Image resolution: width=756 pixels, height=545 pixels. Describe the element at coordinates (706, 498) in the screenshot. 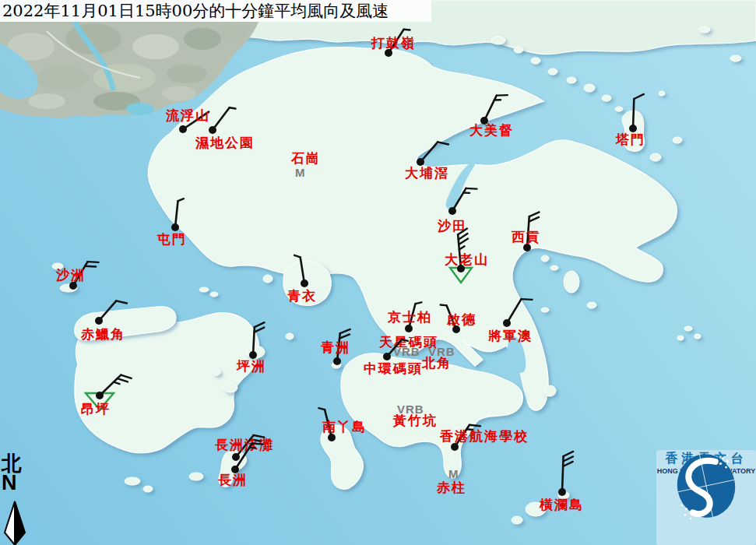

I see `hko-logo: 香港天文台 HONG KONG OBSERVATORY` at that location.